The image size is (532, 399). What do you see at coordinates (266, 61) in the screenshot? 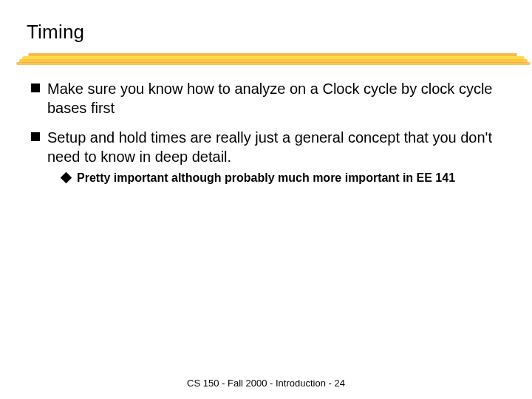
I see `title-underline` at bounding box center [266, 61].